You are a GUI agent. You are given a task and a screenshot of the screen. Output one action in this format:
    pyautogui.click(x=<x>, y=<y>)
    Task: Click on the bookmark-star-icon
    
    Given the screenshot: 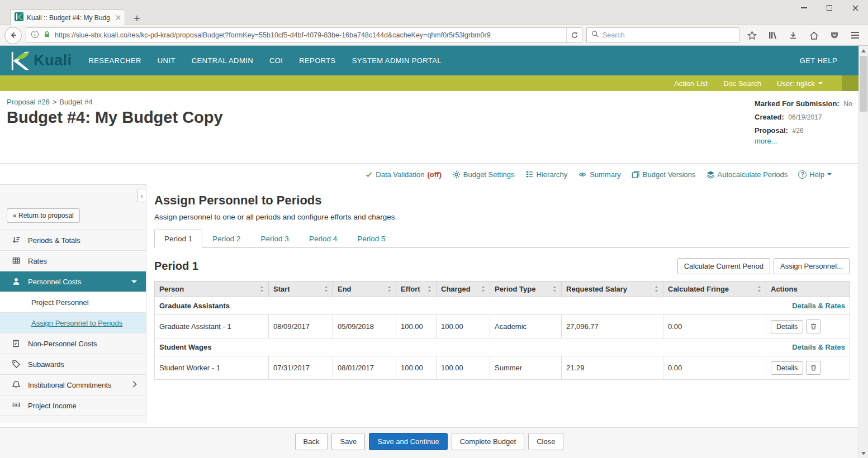 What is the action you would take?
    pyautogui.click(x=752, y=35)
    